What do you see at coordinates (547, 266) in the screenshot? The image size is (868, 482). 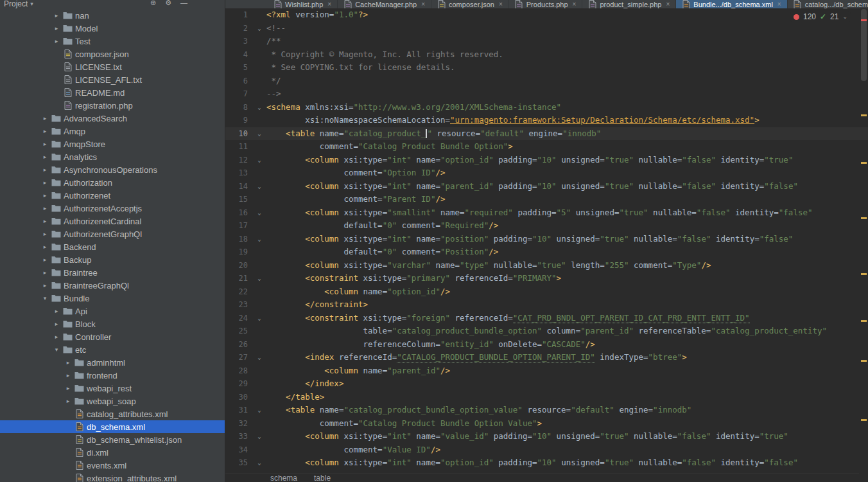 I see `editor-line: 20 <column xsi:type="varchar" name="type…` at bounding box center [547, 266].